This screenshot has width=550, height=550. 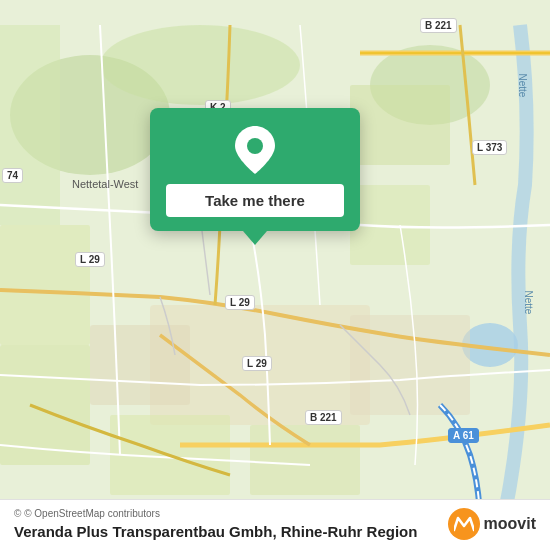 I want to click on road-label-l29-left: L 29, so click(x=90, y=260).